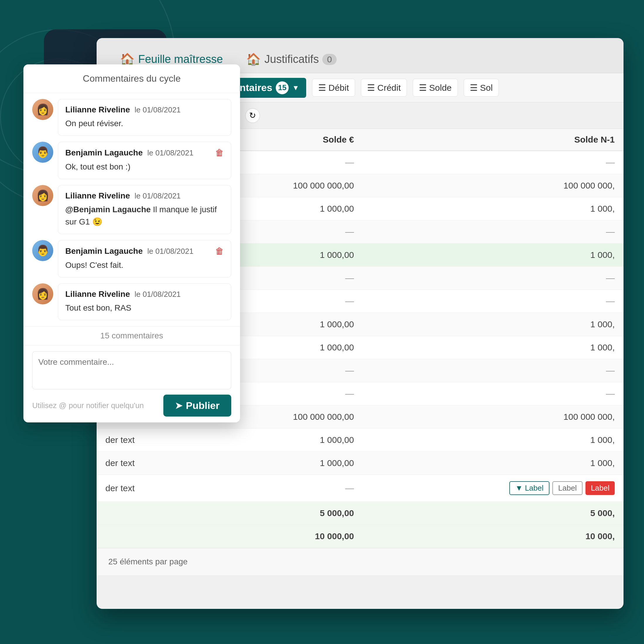 This screenshot has height=644, width=644. What do you see at coordinates (145, 259) in the screenshot?
I see `comment-bubble: Benjamin Lagauche le 01/08/2021🗑Oups! C'…` at bounding box center [145, 259].